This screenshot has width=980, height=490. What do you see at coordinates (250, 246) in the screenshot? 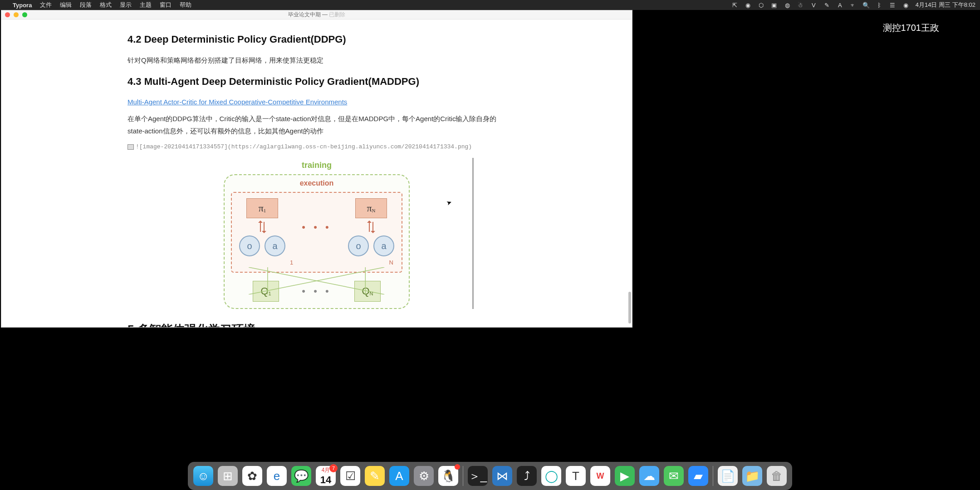
I see `obs-1: o` at bounding box center [250, 246].